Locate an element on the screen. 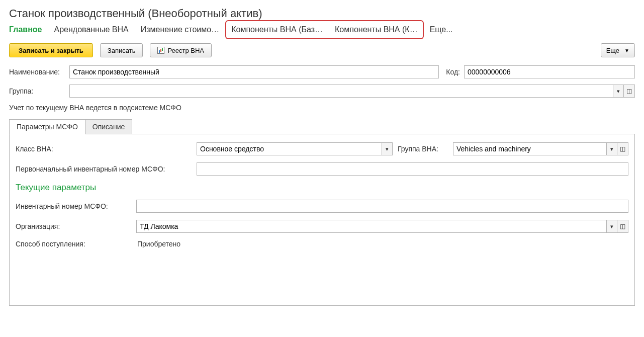  group-vna-input is located at coordinates (530, 149).